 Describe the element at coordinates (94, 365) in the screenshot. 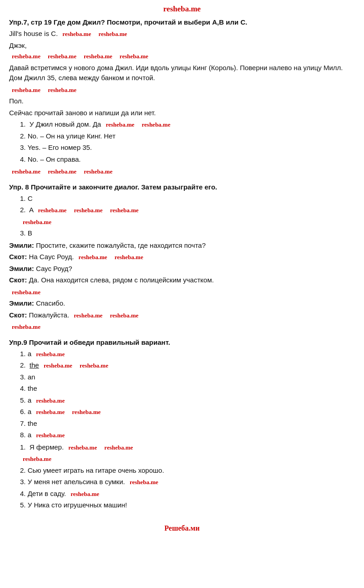

I see `watermark-26: resheba.me` at that location.